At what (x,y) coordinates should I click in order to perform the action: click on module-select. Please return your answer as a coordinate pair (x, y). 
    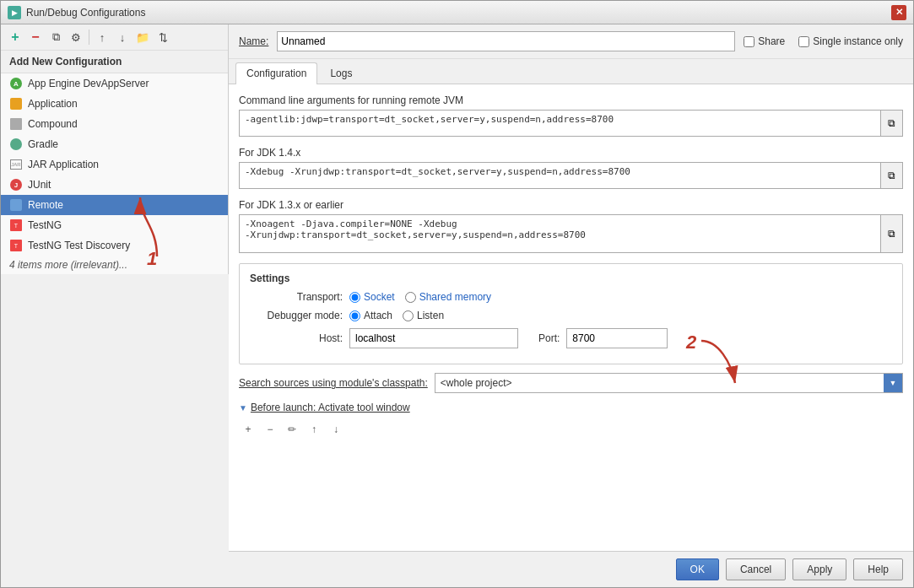
    Looking at the image, I should click on (660, 383).